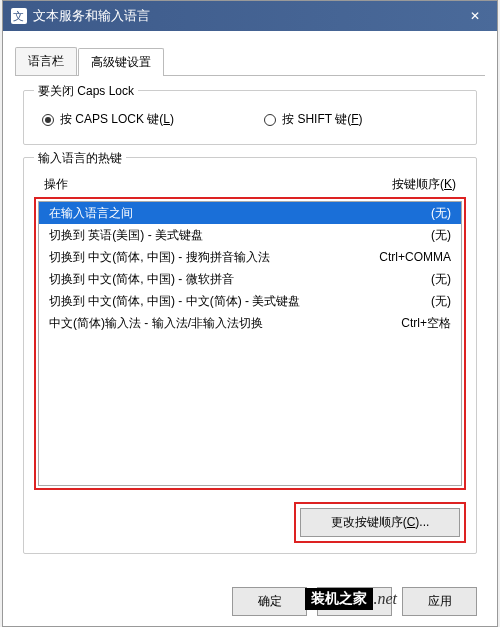 This screenshot has width=500, height=627. Describe the element at coordinates (426, 323) in the screenshot. I see `row-key: Ctrl+空格` at that location.